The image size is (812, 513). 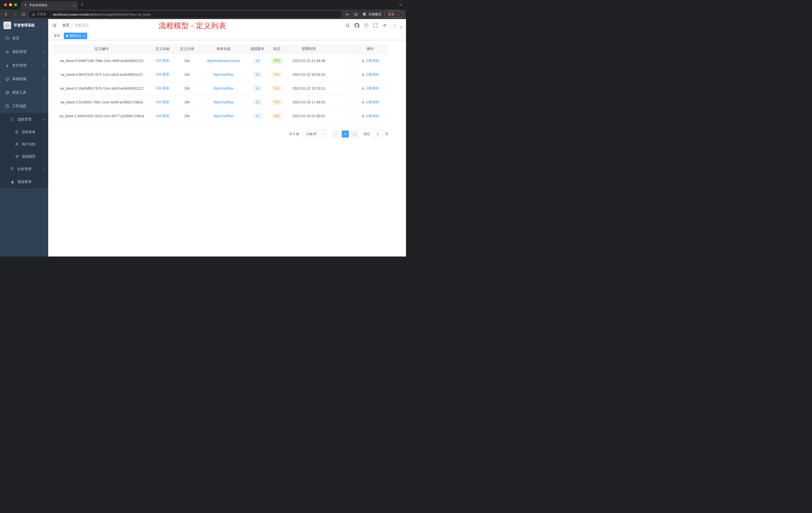 What do you see at coordinates (384, 26) in the screenshot?
I see `font-size-icon: ıT` at bounding box center [384, 26].